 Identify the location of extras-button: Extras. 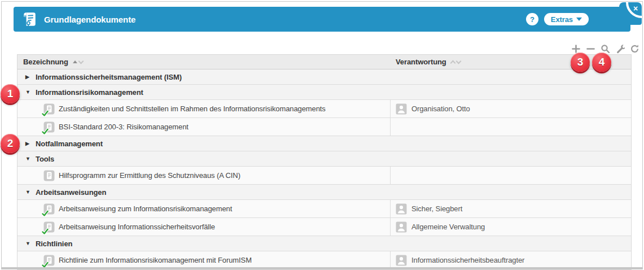
(567, 19).